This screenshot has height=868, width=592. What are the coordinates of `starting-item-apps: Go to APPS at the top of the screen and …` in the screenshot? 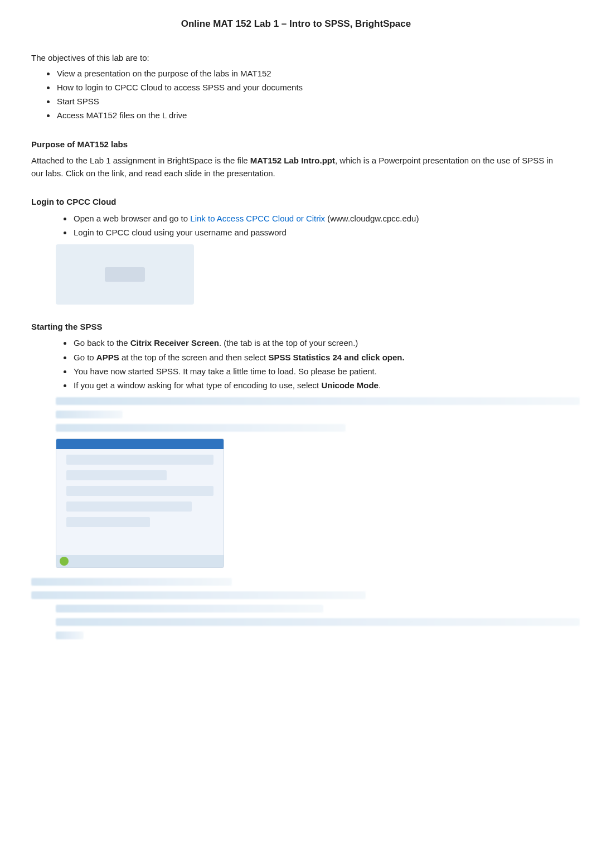 It's located at (317, 357).